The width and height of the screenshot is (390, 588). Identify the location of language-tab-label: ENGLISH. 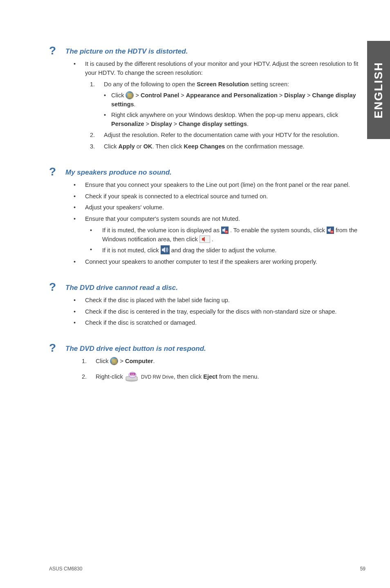
(379, 90).